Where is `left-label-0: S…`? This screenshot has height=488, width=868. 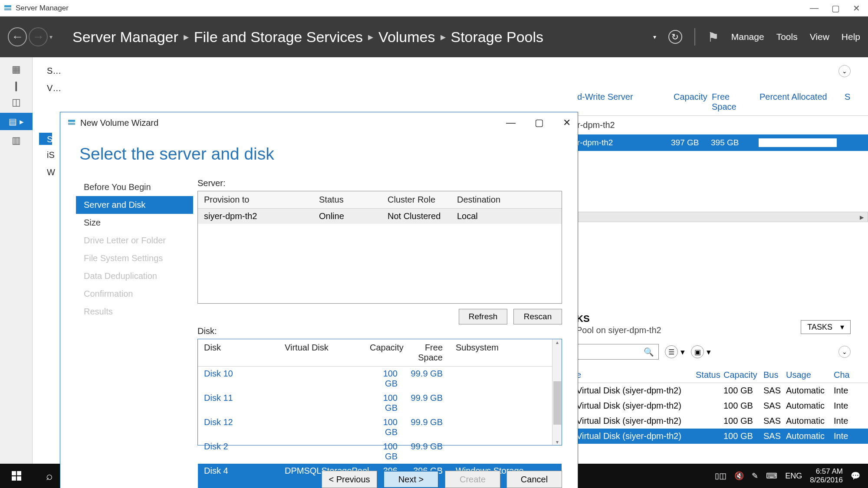
left-label-0: S… is located at coordinates (54, 72).